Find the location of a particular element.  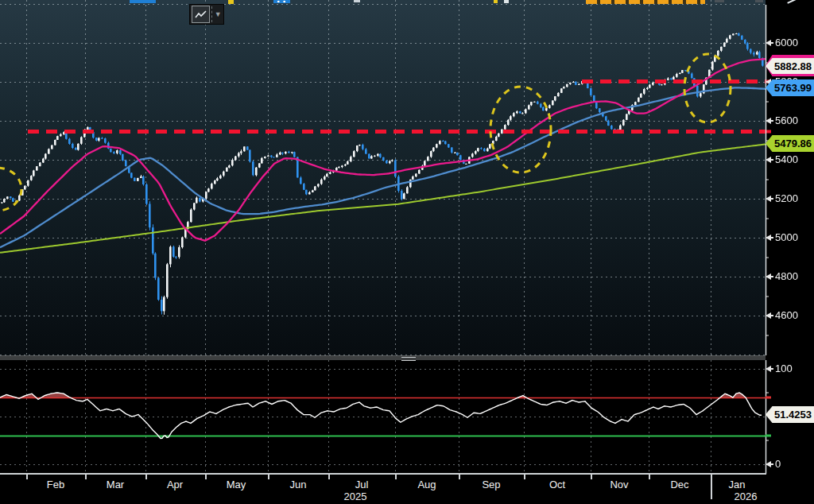

green-ma-badge: 5479.86 is located at coordinates (790, 143).